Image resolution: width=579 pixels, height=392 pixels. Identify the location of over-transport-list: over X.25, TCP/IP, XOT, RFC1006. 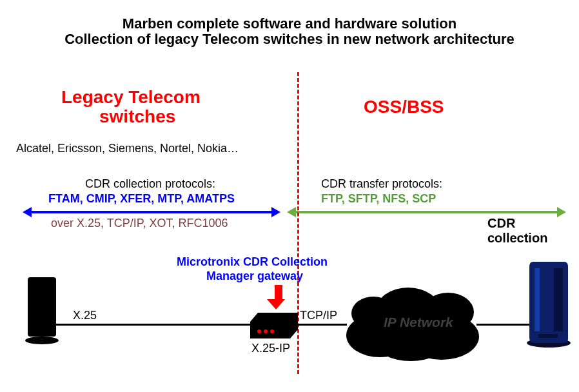
(139, 223).